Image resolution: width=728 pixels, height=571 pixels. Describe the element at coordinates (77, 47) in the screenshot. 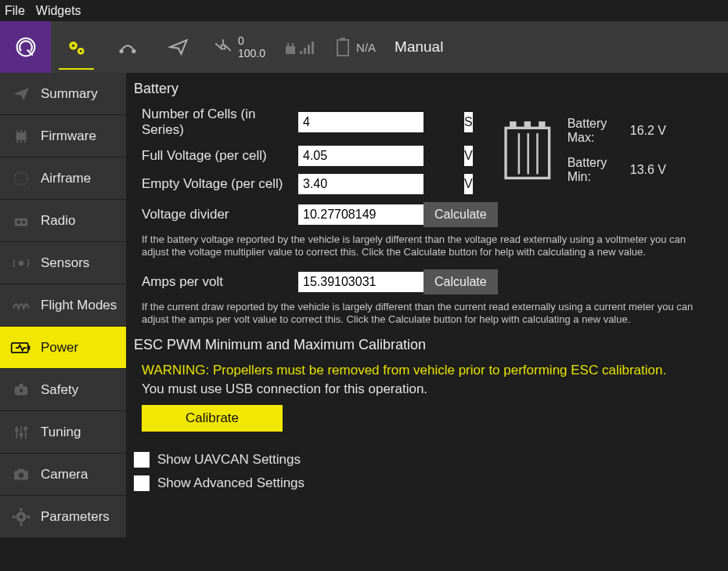

I see `toolbar-vehicle-setup-button` at that location.